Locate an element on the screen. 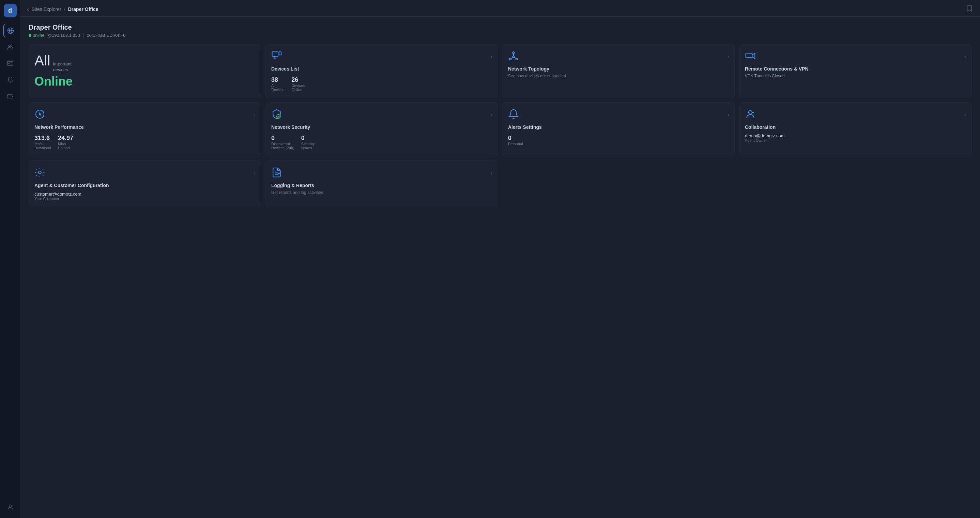 The width and height of the screenshot is (980, 518). vpn-status: VPN Tunnel is Closed is located at coordinates (855, 83).